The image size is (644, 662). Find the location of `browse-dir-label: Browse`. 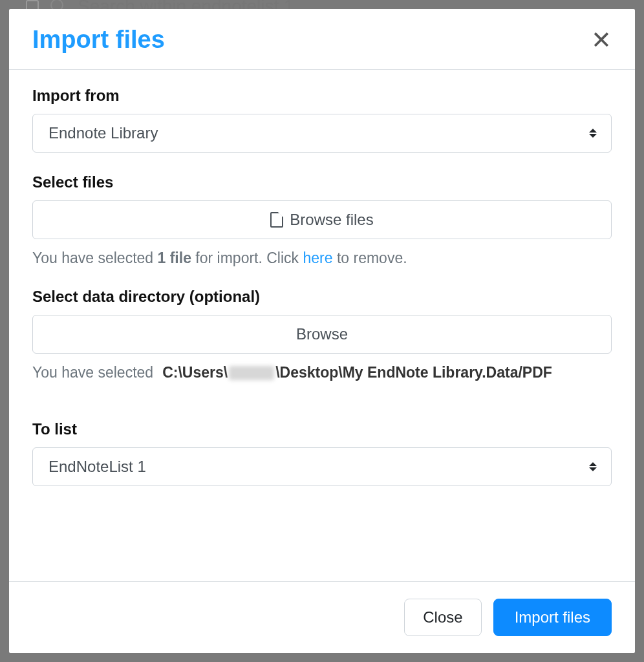

browse-dir-label: Browse is located at coordinates (322, 334).